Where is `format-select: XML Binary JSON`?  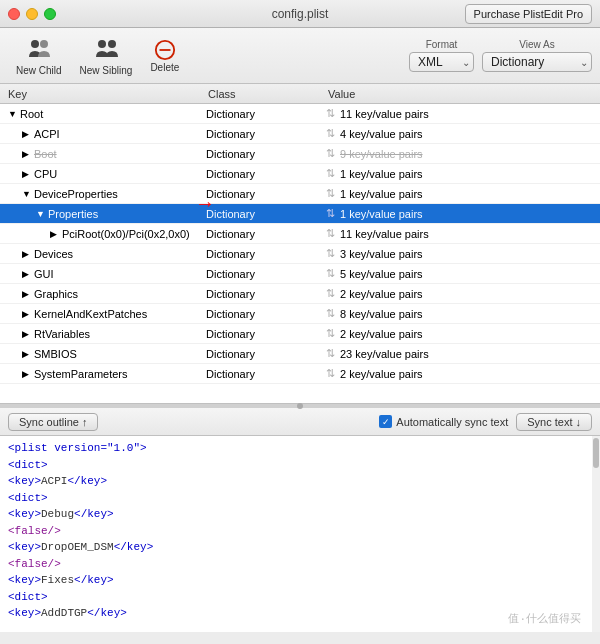 format-select: XML Binary JSON is located at coordinates (442, 62).